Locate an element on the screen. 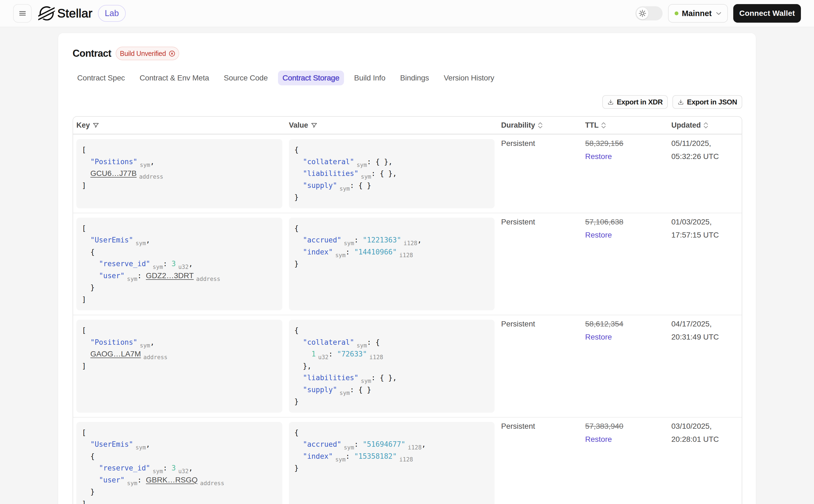 The width and height of the screenshot is (814, 504). tab-contract-env-meta: Contract & Env Meta is located at coordinates (175, 78).